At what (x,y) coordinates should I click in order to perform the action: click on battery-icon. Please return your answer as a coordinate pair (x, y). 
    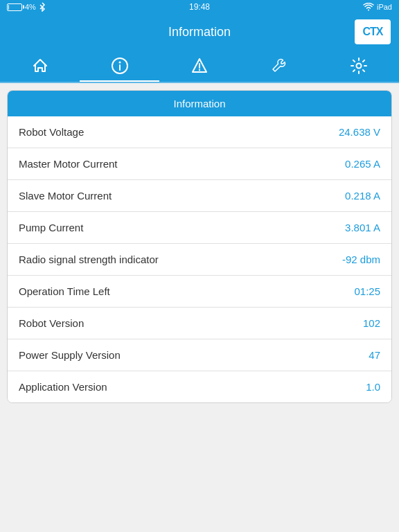
    Looking at the image, I should click on (15, 7).